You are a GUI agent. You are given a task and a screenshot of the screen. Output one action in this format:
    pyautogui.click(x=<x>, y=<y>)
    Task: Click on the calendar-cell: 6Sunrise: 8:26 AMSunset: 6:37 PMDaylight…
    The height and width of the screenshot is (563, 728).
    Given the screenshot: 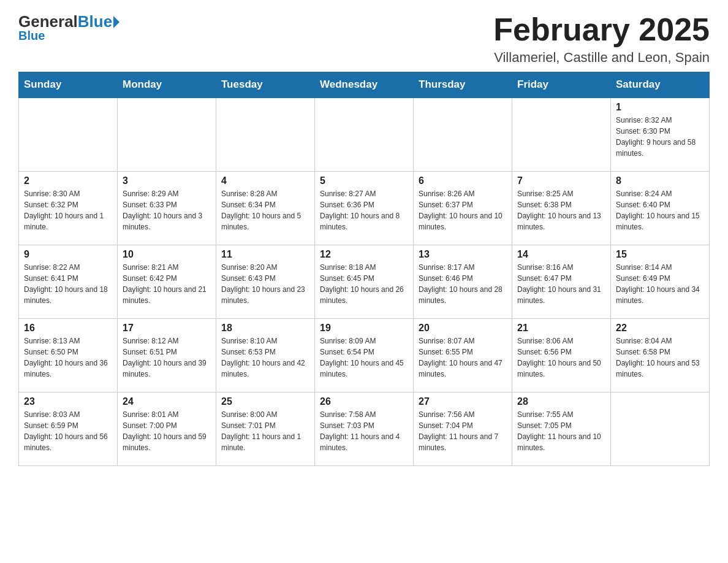 What is the action you would take?
    pyautogui.click(x=463, y=208)
    